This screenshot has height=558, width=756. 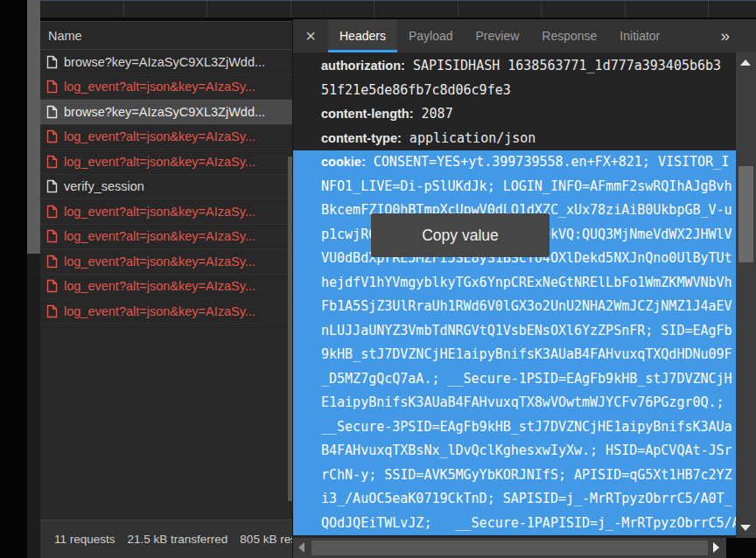 What do you see at coordinates (500, 36) in the screenshot?
I see `tabs: HeadersPayloadPreviewResponseInitiator` at bounding box center [500, 36].